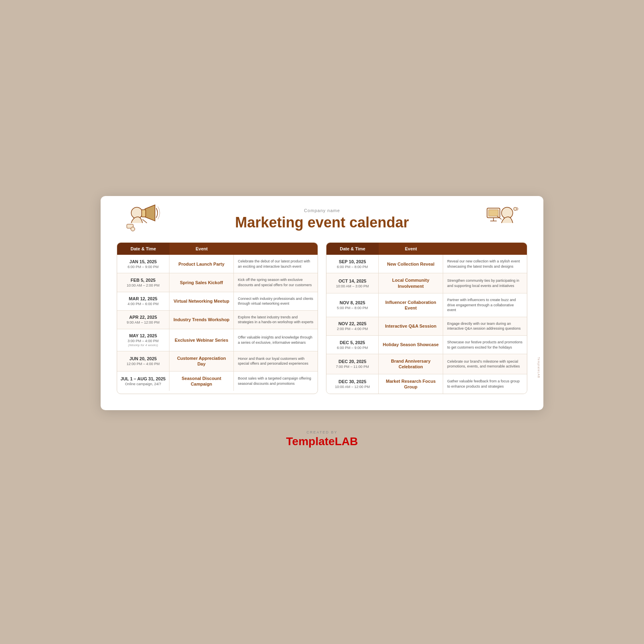  Describe the element at coordinates (201, 340) in the screenshot. I see `event-name: Exclusive Webinar Series` at that location.